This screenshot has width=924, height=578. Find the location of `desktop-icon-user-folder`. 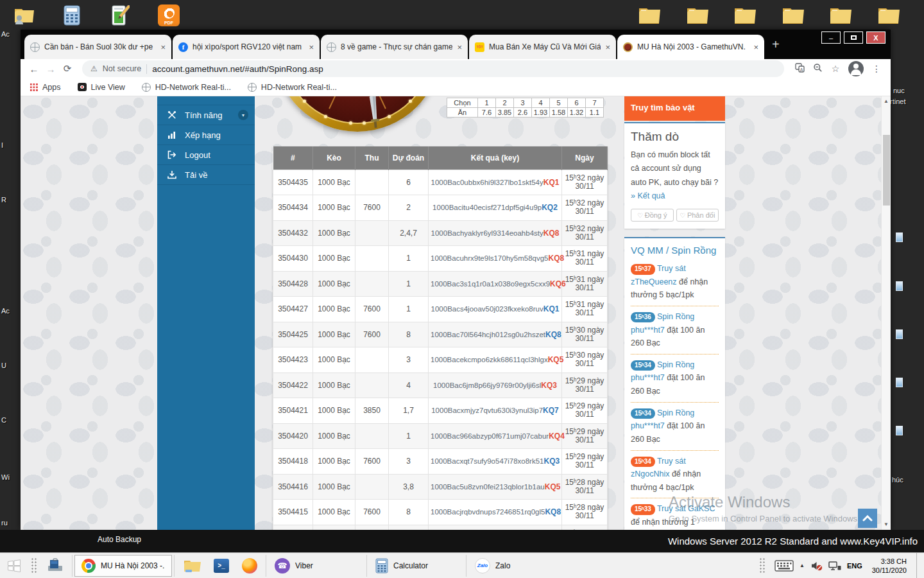

desktop-icon-user-folder is located at coordinates (24, 15).